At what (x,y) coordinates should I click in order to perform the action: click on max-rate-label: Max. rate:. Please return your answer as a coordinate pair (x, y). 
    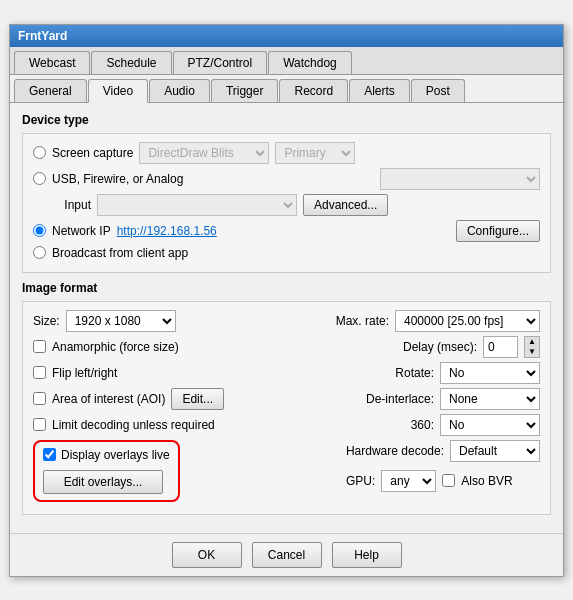
    Looking at the image, I should click on (362, 321).